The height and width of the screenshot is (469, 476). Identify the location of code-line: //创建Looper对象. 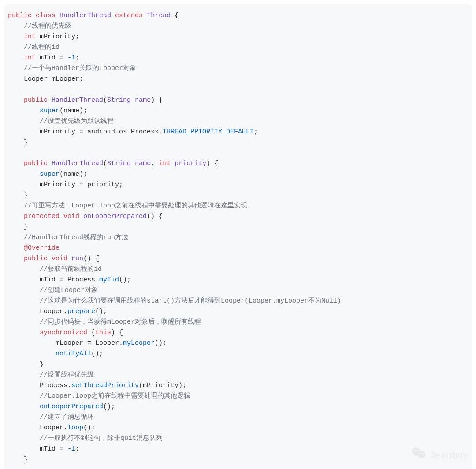
(238, 291).